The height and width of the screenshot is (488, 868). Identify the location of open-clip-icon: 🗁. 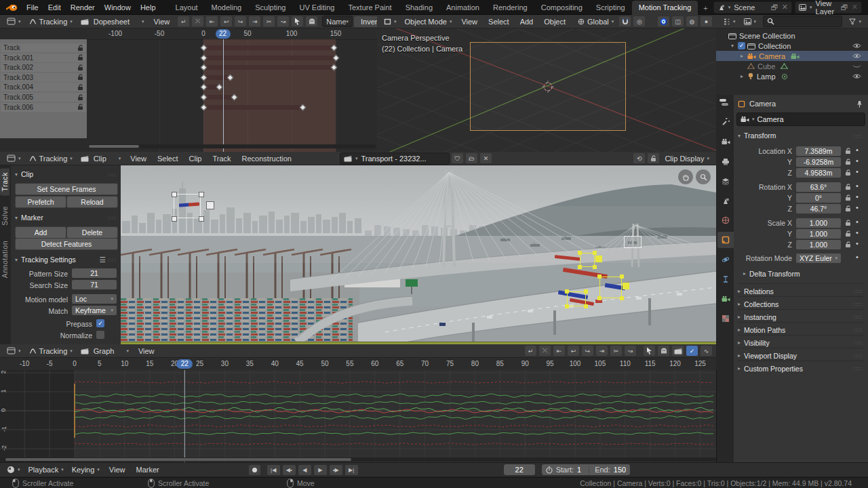
(472, 159).